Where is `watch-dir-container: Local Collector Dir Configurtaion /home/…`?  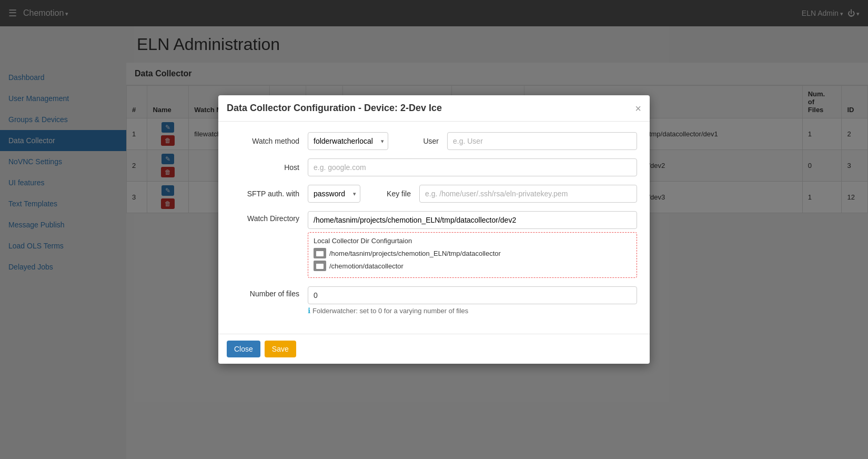
watch-dir-container: Local Collector Dir Configurtaion /home/… is located at coordinates (472, 244).